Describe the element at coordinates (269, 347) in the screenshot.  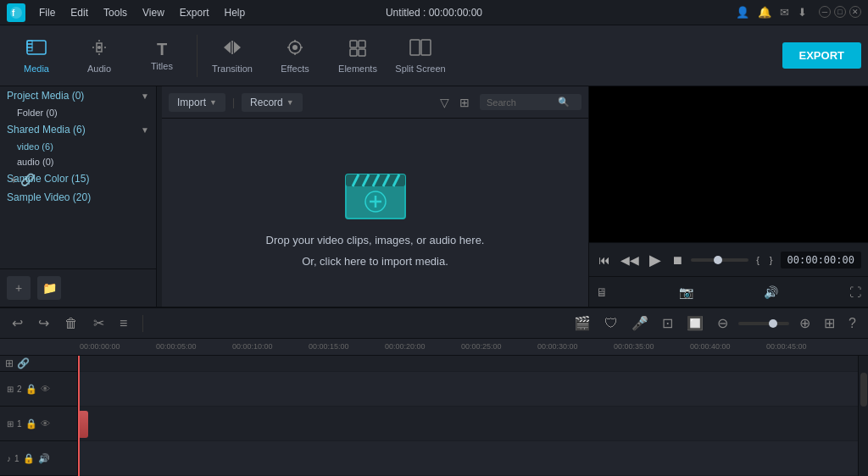
I see `ruler-label-2: 00:00:10:00` at that location.